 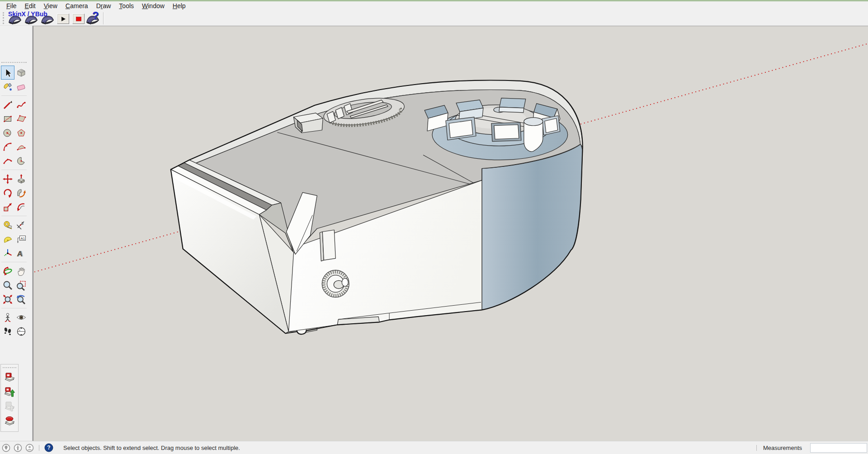 I want to click on pan-tool-button, so click(x=21, y=271).